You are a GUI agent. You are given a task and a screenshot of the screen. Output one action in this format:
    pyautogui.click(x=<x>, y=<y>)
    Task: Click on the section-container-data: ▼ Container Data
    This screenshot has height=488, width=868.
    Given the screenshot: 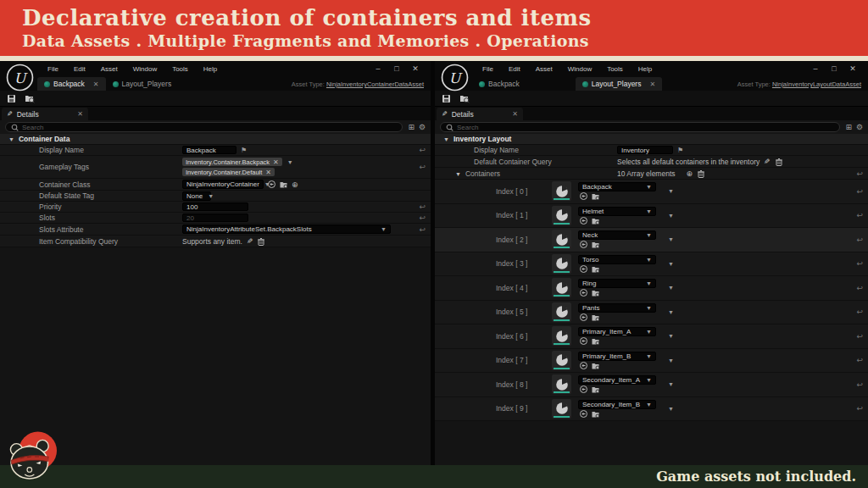 What is the action you would take?
    pyautogui.click(x=215, y=139)
    